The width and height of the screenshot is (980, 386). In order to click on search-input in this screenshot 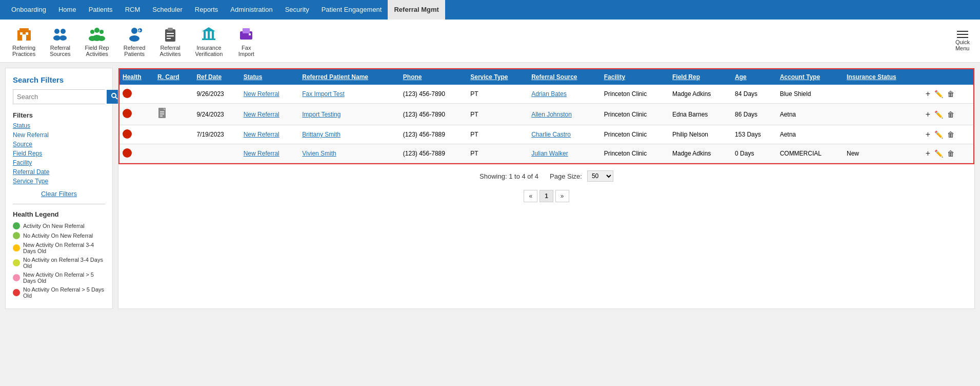, I will do `click(60, 96)`.